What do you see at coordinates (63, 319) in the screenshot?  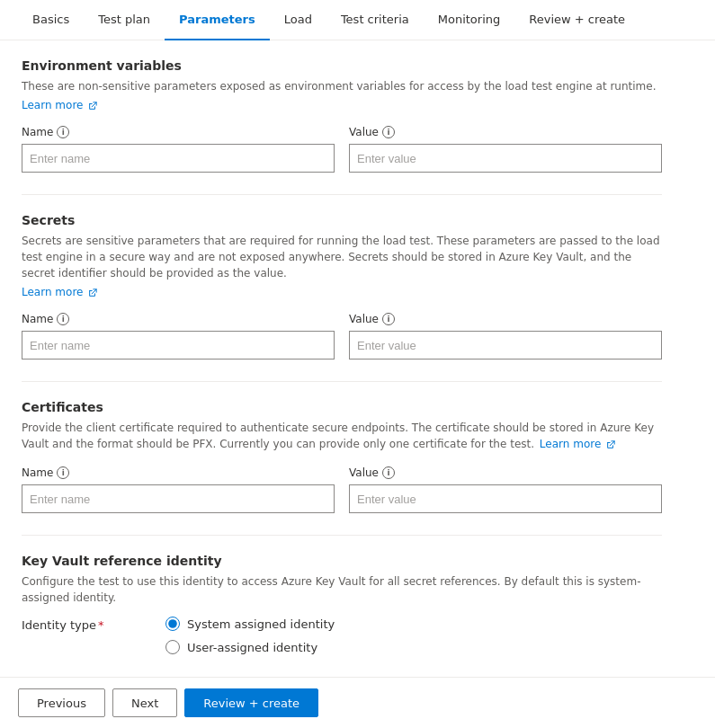 I see `secrets-name-info-icon: i` at bounding box center [63, 319].